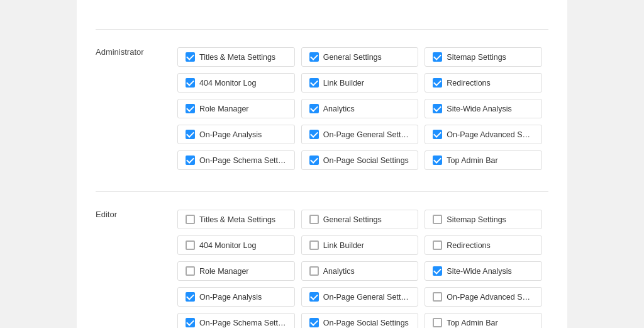  I want to click on checkbox-item-admin-sitemap-settings: Sitemap Settings, so click(483, 57).